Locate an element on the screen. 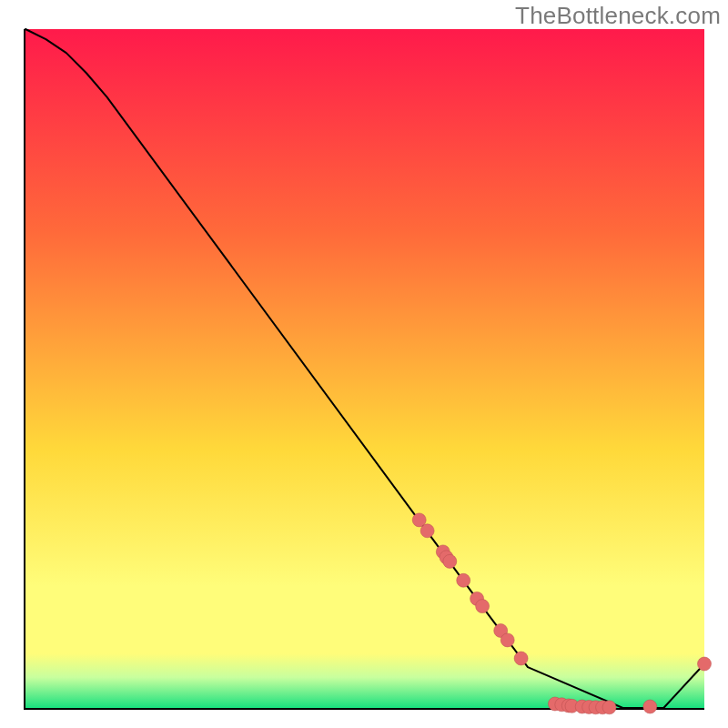  data-points is located at coordinates (561, 613).